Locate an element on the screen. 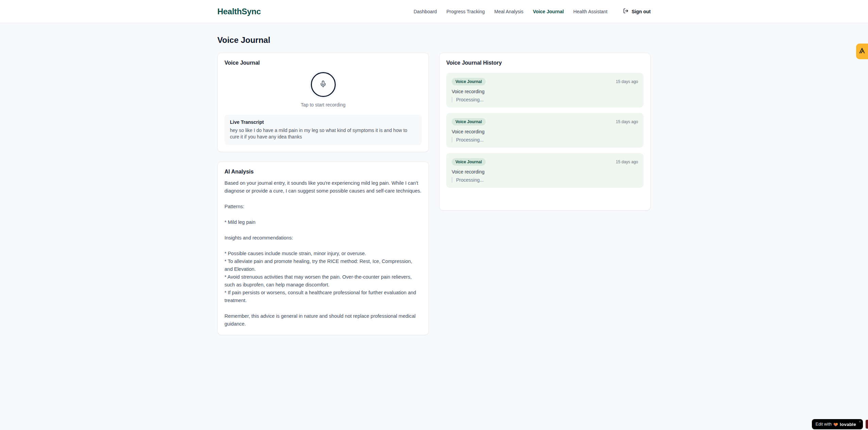 Image resolution: width=868 pixels, height=430 pixels. history-card-title: Voice Journal History is located at coordinates (545, 63).